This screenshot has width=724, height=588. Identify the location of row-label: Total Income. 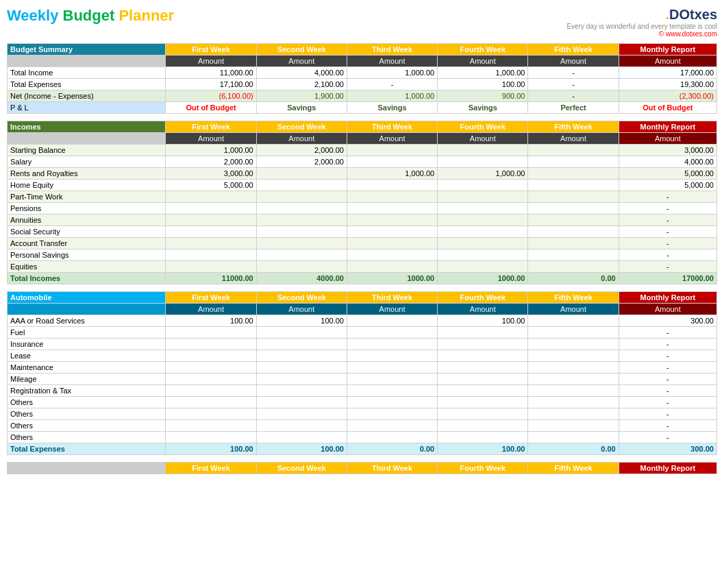
(86, 73).